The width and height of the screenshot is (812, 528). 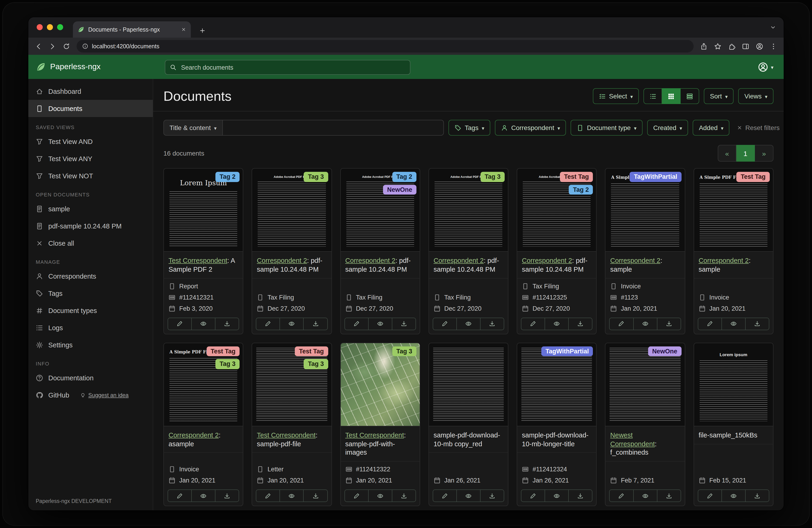 What do you see at coordinates (531, 128) in the screenshot?
I see `correspondent-filter-button: Correspondent` at bounding box center [531, 128].